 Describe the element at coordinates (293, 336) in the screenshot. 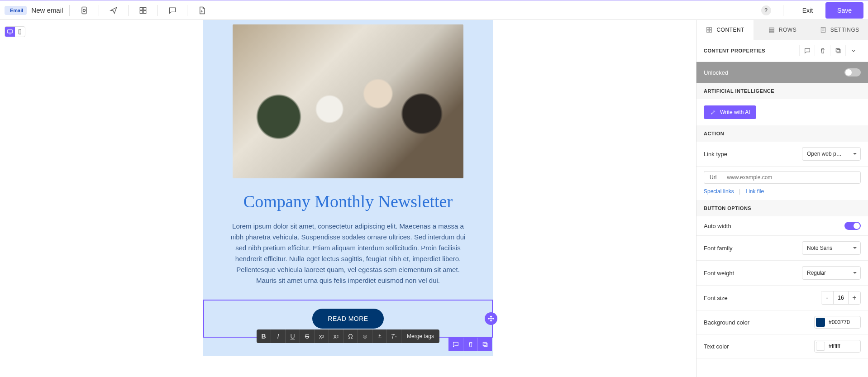

I see `underline-icon: U` at that location.